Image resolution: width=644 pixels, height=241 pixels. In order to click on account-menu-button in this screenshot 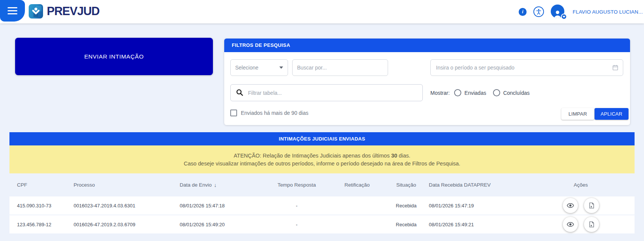, I will do `click(558, 12)`.